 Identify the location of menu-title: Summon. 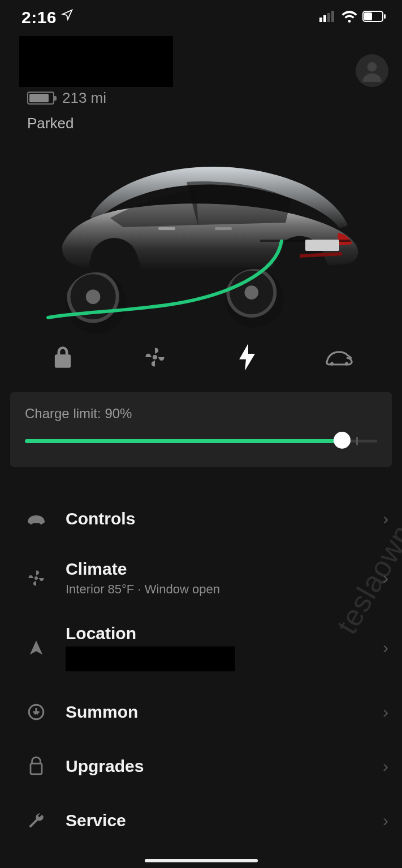
(224, 712).